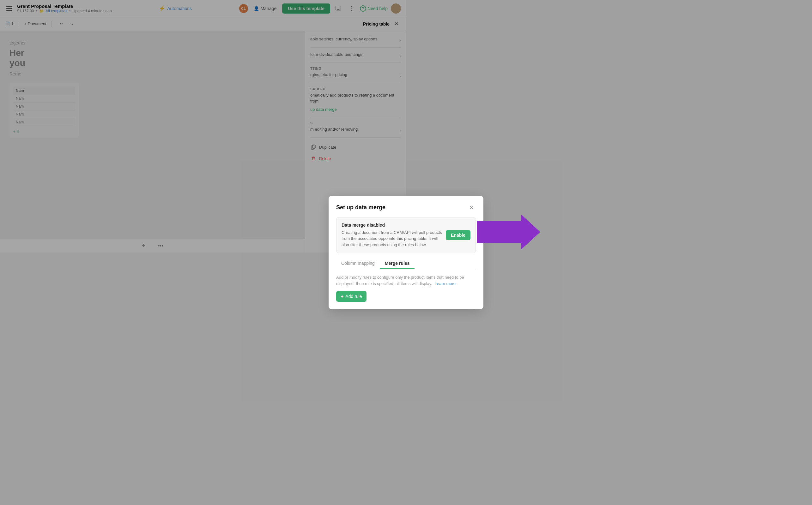 This screenshot has width=812, height=505. I want to click on merge-disabled-banner: Data merge disabled Creating a document …, so click(371, 235).